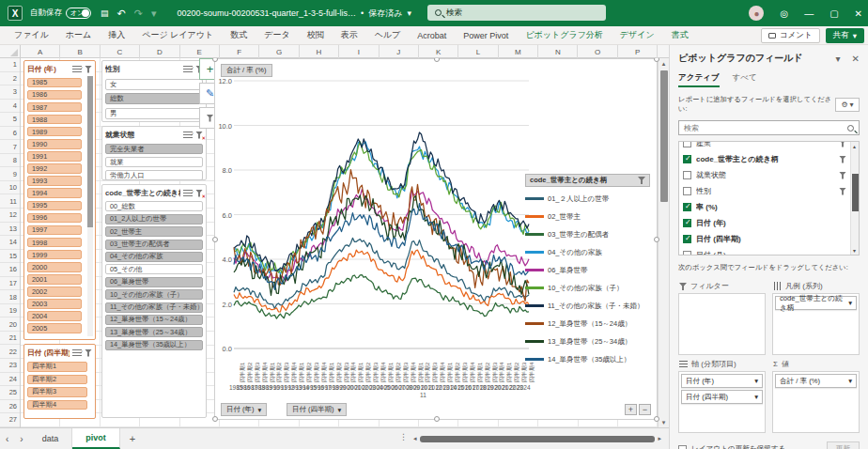 Image resolution: width=868 pixels, height=449 pixels. I want to click on slicer-item: 1998, so click(54, 242).